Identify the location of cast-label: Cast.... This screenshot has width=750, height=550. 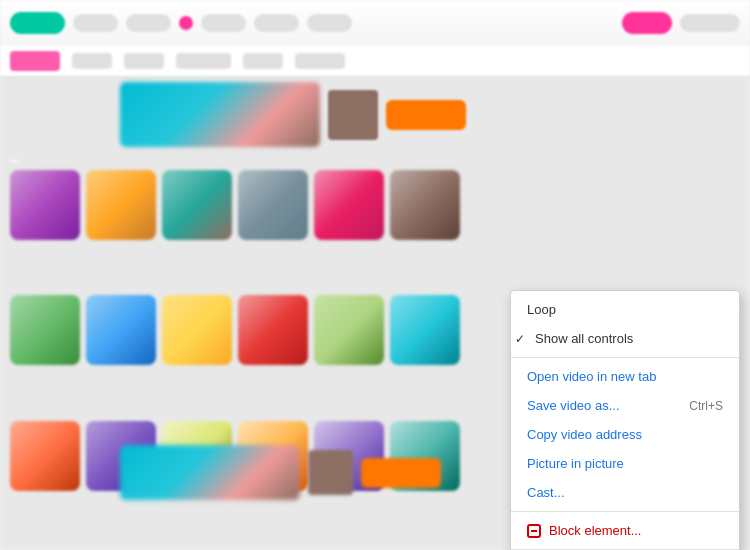
(546, 492).